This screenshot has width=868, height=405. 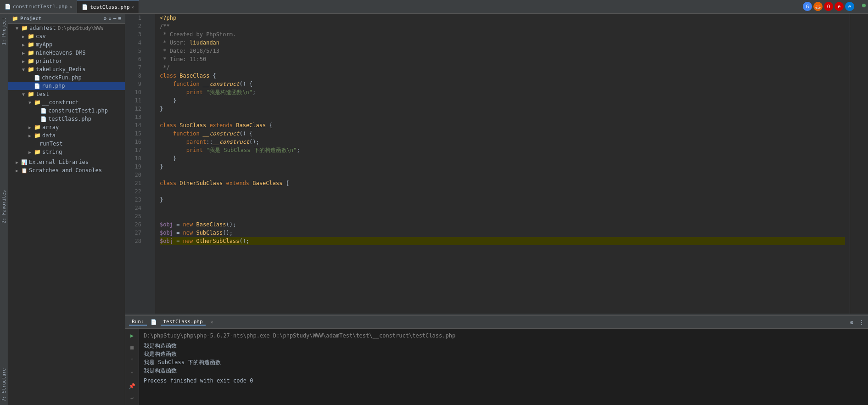 What do you see at coordinates (134, 51) in the screenshot?
I see `line-number: 5` at bounding box center [134, 51].